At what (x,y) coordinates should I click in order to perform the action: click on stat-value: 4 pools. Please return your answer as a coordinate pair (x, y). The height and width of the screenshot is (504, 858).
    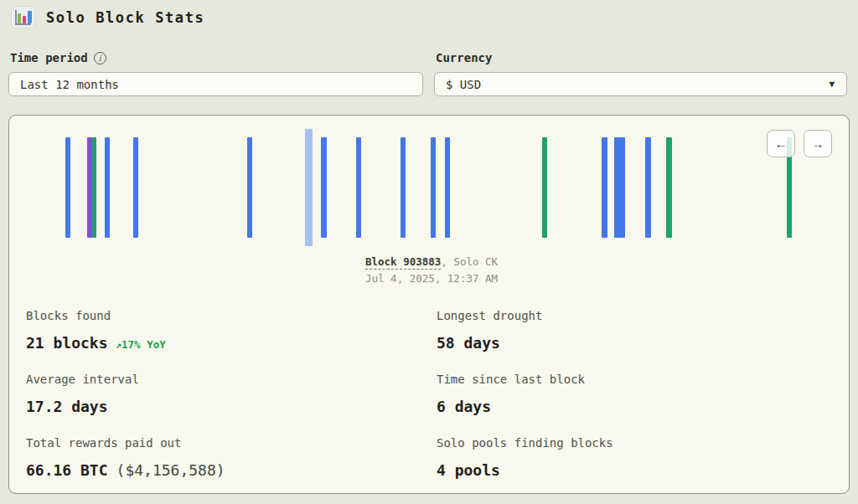
    Looking at the image, I should click on (468, 471).